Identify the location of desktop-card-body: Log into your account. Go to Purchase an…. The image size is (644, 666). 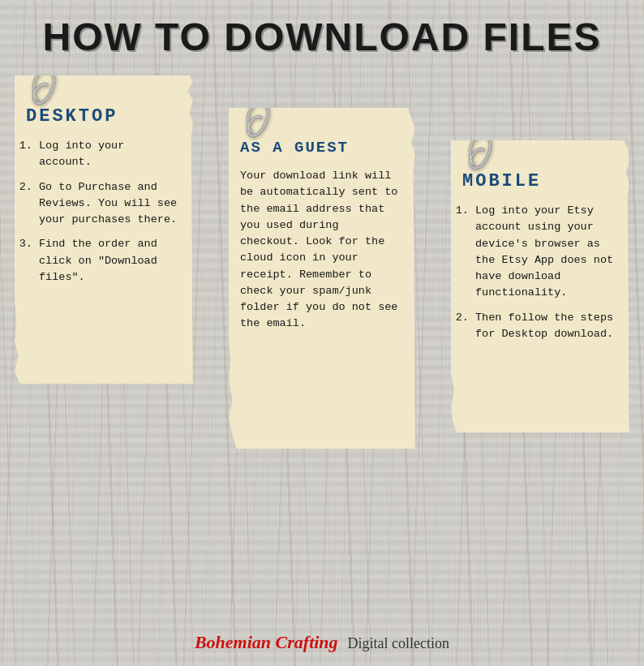
(104, 212).